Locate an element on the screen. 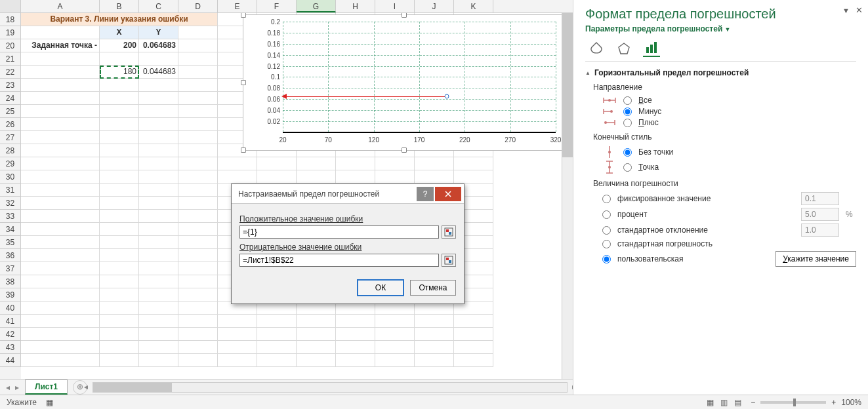  vertical-scrollbar is located at coordinates (567, 196).